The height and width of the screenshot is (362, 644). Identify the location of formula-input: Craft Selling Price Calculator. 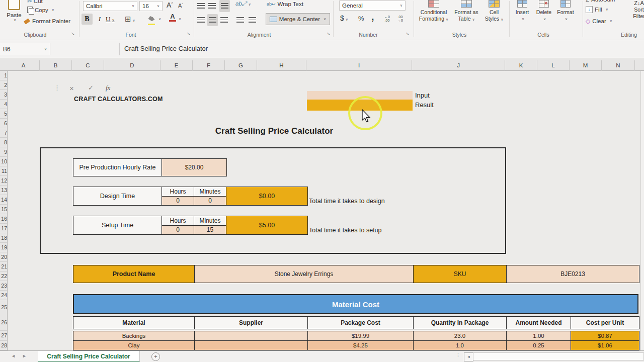
(166, 48).